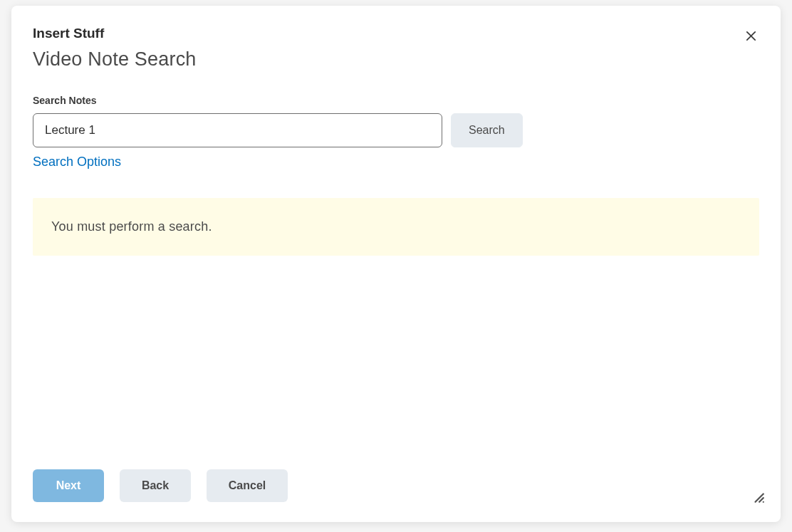 The image size is (792, 532). What do you see at coordinates (759, 497) in the screenshot?
I see `resize-handle` at bounding box center [759, 497].